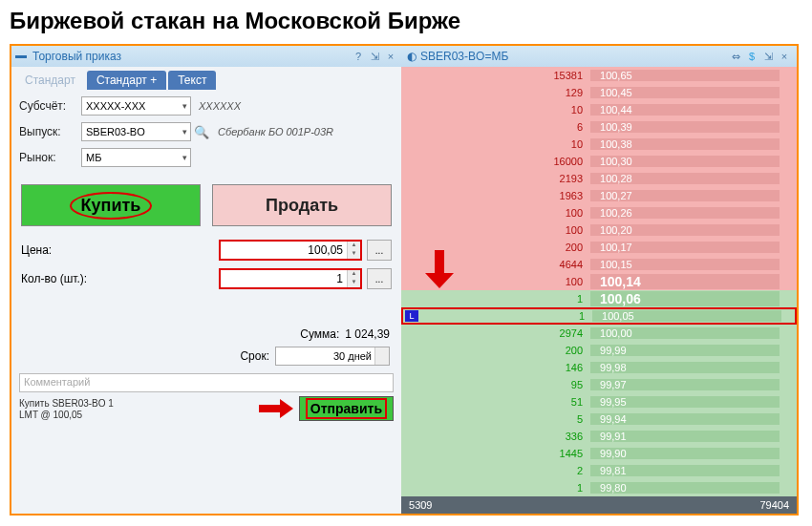  Describe the element at coordinates (496, 93) in the screenshot. I see `depth-volume: 129` at that location.